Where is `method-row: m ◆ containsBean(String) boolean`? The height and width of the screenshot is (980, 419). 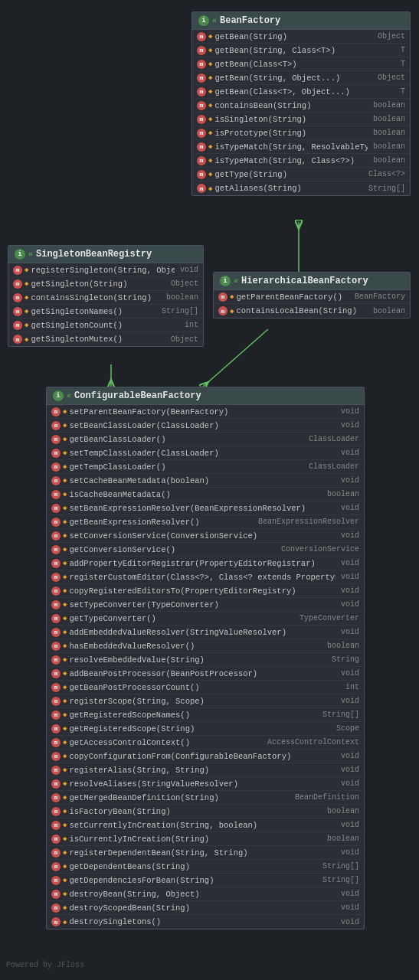 method-row: m ◆ containsBean(String) boolean is located at coordinates (301, 106).